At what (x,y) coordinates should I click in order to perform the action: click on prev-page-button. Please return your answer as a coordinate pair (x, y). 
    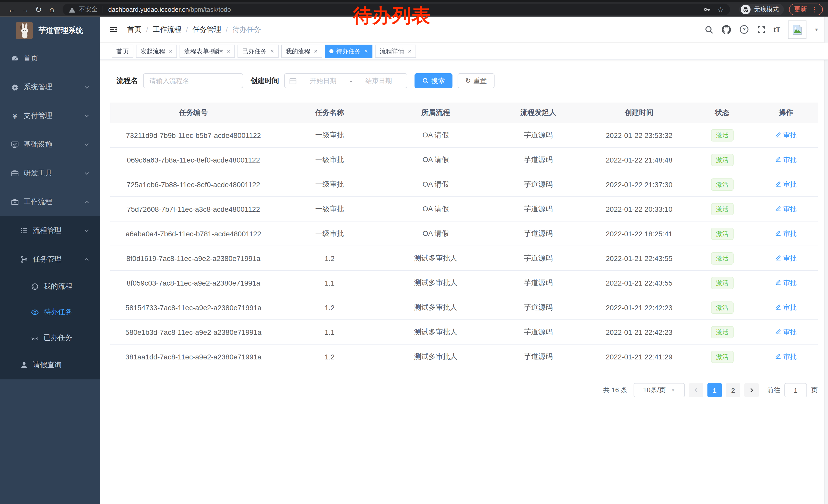
    Looking at the image, I should click on (696, 390).